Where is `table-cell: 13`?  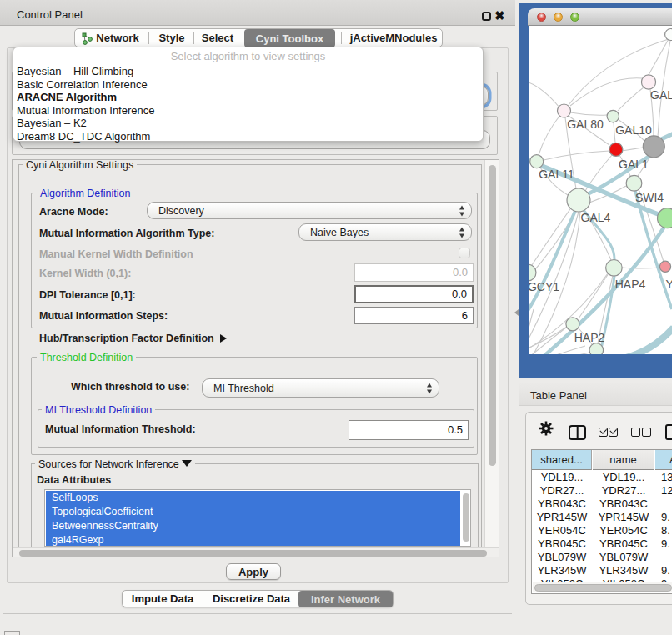
table-cell: 13 is located at coordinates (664, 477).